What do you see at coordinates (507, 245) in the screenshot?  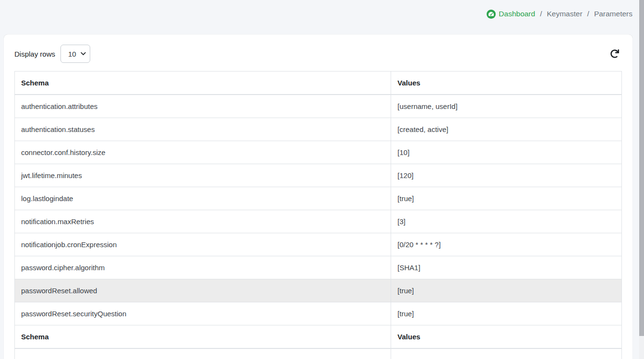 I see `values-cell: [0/20 * * * * ?]` at bounding box center [507, 245].